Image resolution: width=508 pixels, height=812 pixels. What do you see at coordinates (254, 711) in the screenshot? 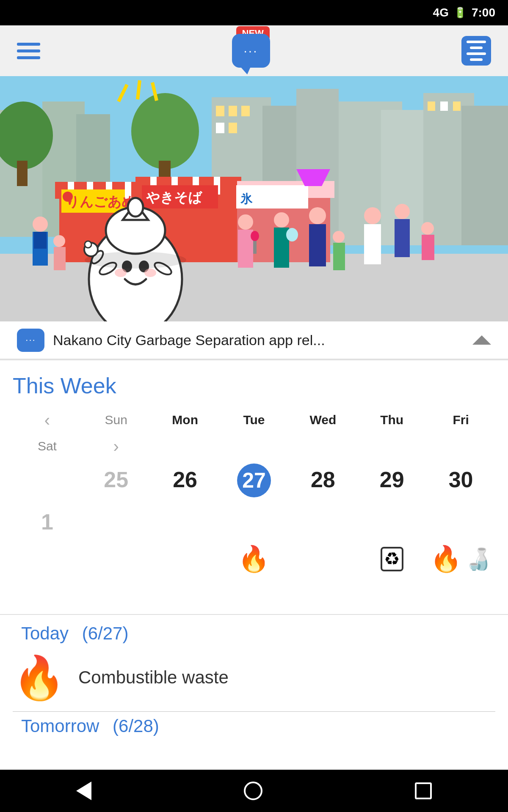
I see `divider-today-tomorrow` at bounding box center [254, 711].